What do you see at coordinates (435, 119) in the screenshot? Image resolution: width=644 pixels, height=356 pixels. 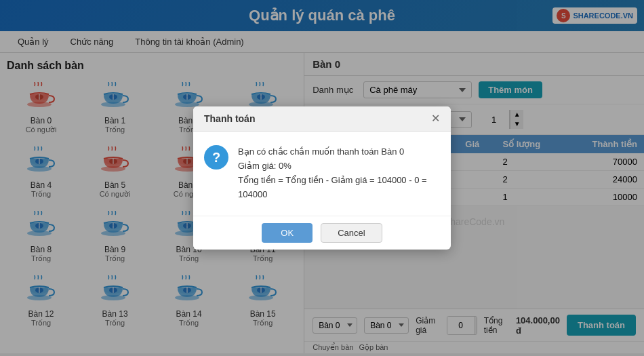 I see `modal-close-button: ✕` at bounding box center [435, 119].